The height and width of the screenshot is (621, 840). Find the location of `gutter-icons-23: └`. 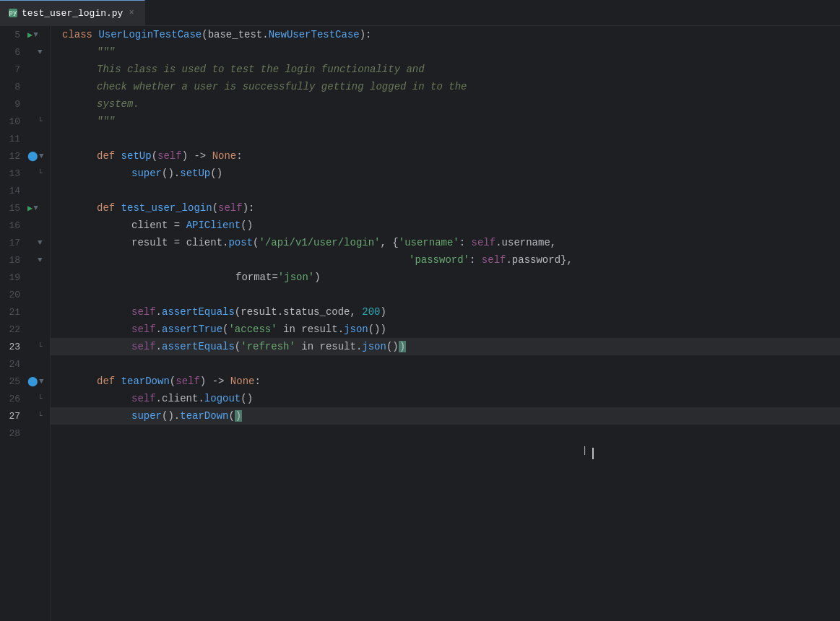

gutter-icons-23: └ is located at coordinates (38, 347).